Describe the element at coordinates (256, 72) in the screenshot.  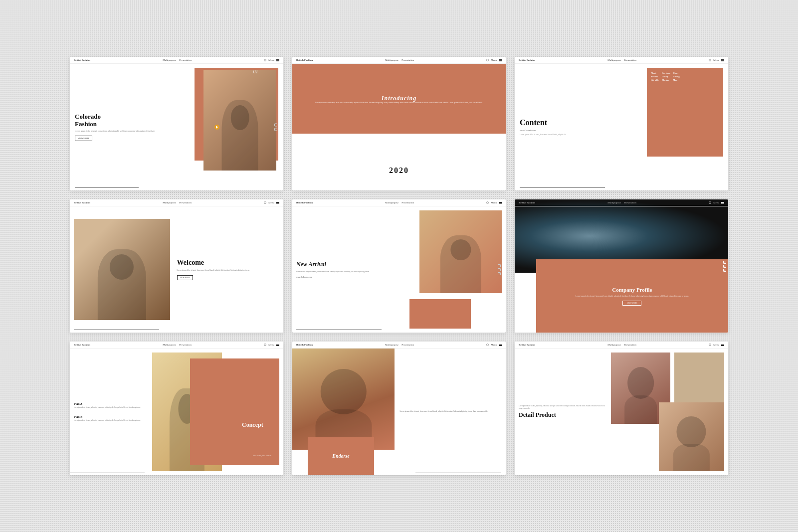
I see `slide-number: 01` at that location.